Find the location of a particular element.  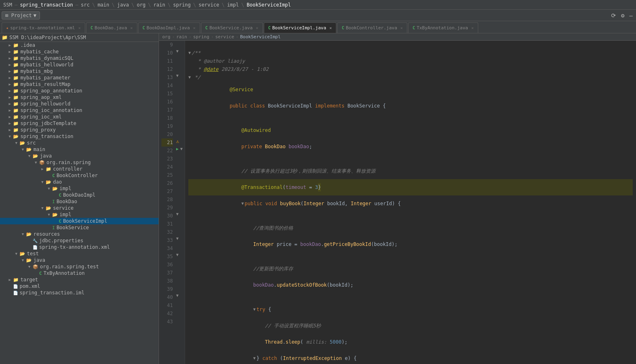

tab-bookdaoimpl: C BookDaoImpl.java ✕ is located at coordinates (169, 28).